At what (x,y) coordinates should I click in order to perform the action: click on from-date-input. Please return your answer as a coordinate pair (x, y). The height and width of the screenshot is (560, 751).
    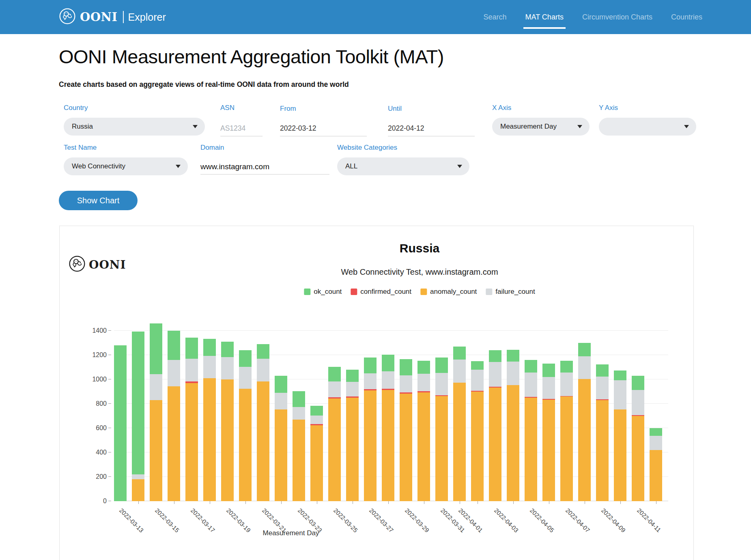
    Looking at the image, I should click on (323, 129).